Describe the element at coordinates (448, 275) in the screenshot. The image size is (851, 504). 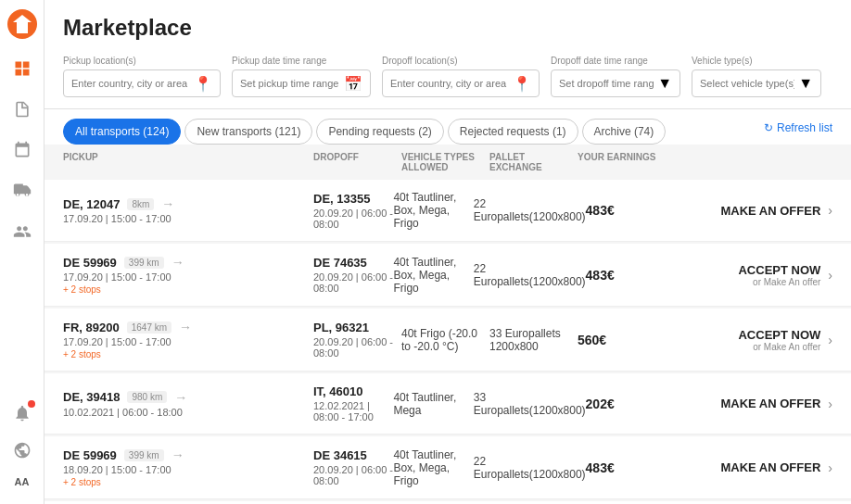
I see `table-row: DE 59969 399 km → 17.09.20 | 15:00 - 17:…` at that location.